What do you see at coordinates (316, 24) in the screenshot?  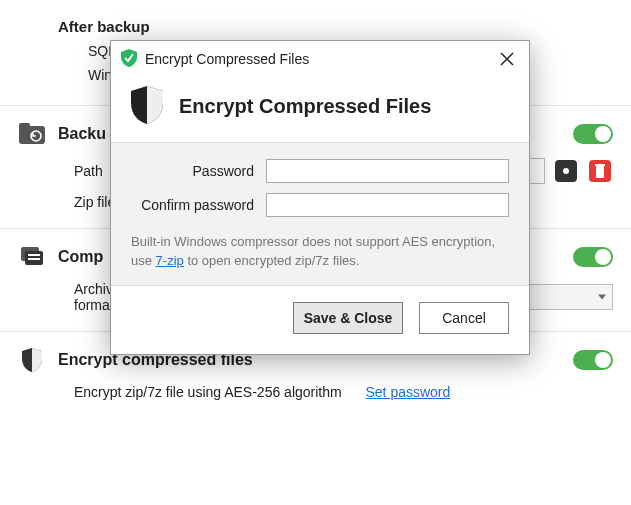 I see `after-backup-heading: After backup` at bounding box center [316, 24].